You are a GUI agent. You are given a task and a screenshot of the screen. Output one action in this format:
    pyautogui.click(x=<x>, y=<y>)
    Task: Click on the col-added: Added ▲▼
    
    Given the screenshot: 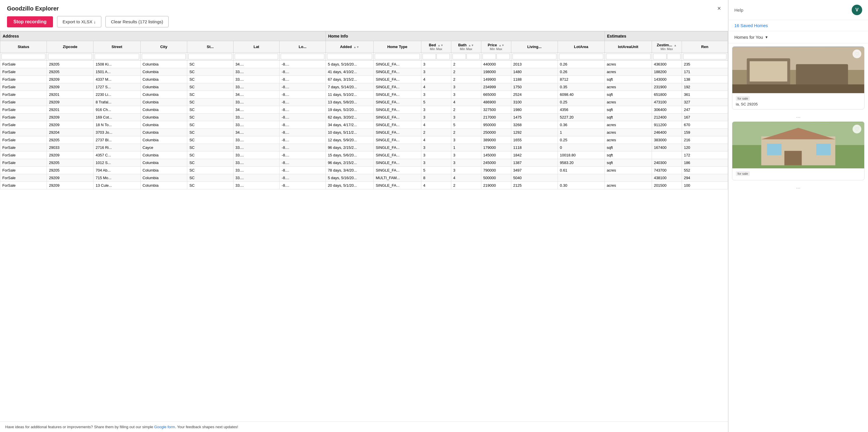 What is the action you would take?
    pyautogui.click(x=350, y=47)
    